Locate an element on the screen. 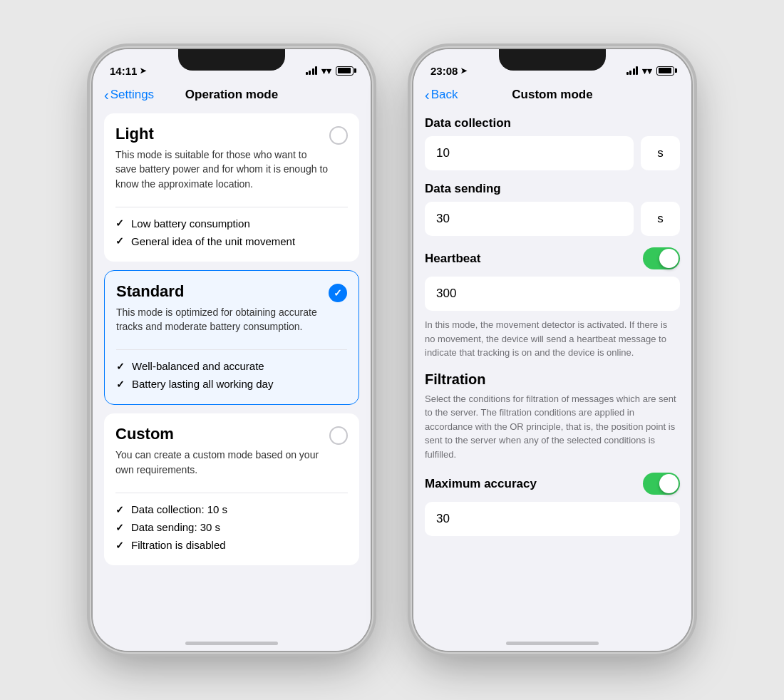 Image resolution: width=784 pixels, height=700 pixels. check-icon-custom-2: ✓ is located at coordinates (120, 527).